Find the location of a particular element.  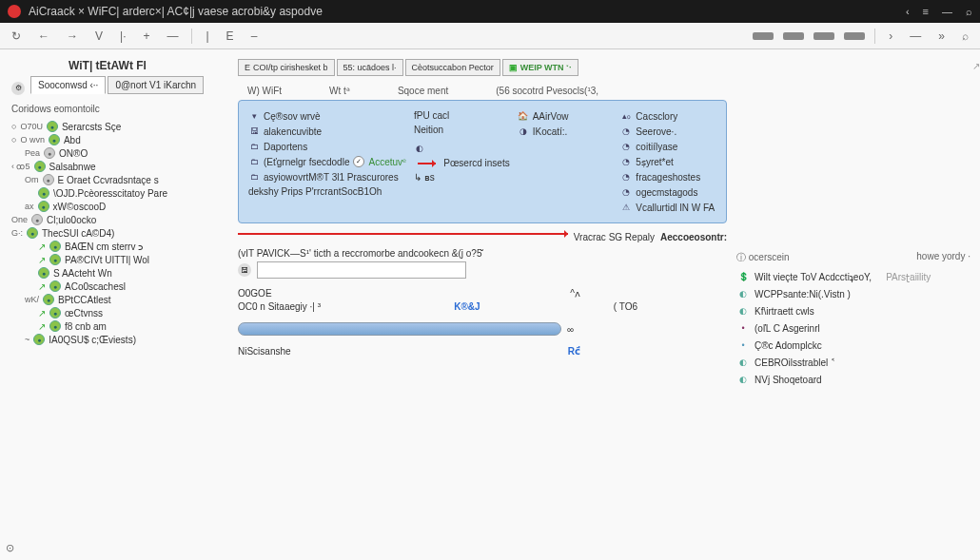

panel-row: 🗀(Eťgrnelgr fsecdodle✓Accetuvᵉ is located at coordinates (327, 162).